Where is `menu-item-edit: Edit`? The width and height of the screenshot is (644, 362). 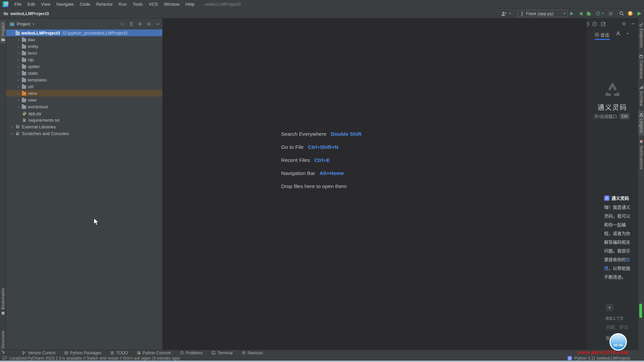
menu-item-edit: Edit is located at coordinates (31, 4).